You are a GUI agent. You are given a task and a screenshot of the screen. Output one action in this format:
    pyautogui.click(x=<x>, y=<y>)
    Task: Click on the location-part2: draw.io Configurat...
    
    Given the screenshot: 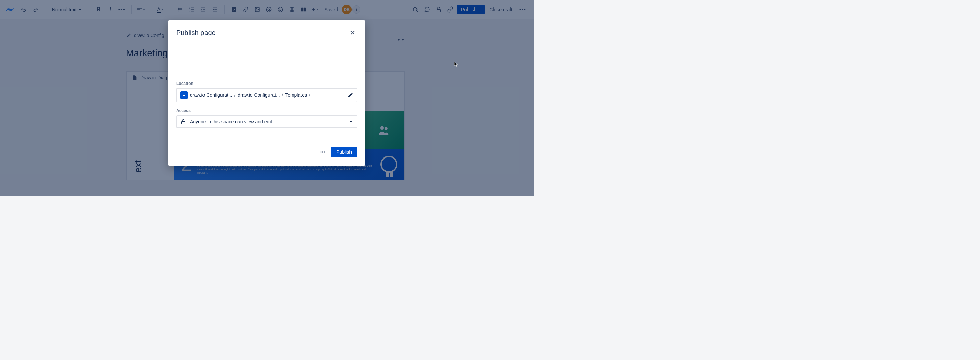 What is the action you would take?
    pyautogui.click(x=259, y=95)
    